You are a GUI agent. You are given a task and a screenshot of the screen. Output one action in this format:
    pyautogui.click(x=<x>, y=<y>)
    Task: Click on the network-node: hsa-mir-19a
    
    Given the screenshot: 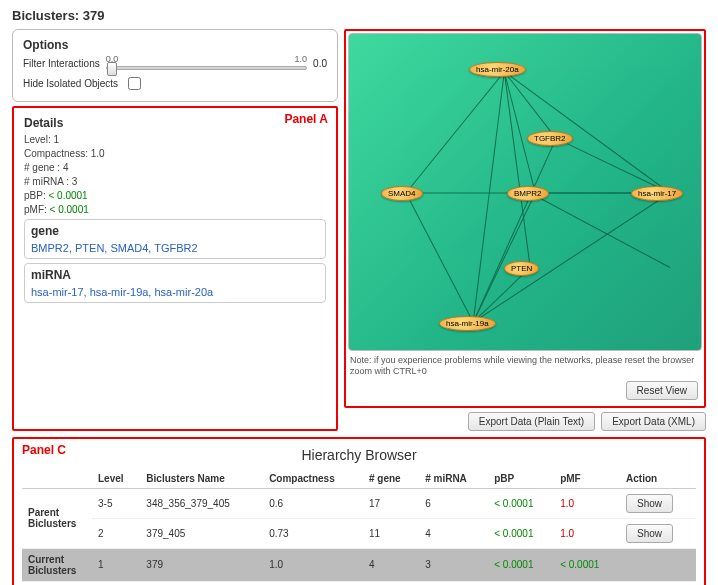 What is the action you would take?
    pyautogui.click(x=468, y=324)
    